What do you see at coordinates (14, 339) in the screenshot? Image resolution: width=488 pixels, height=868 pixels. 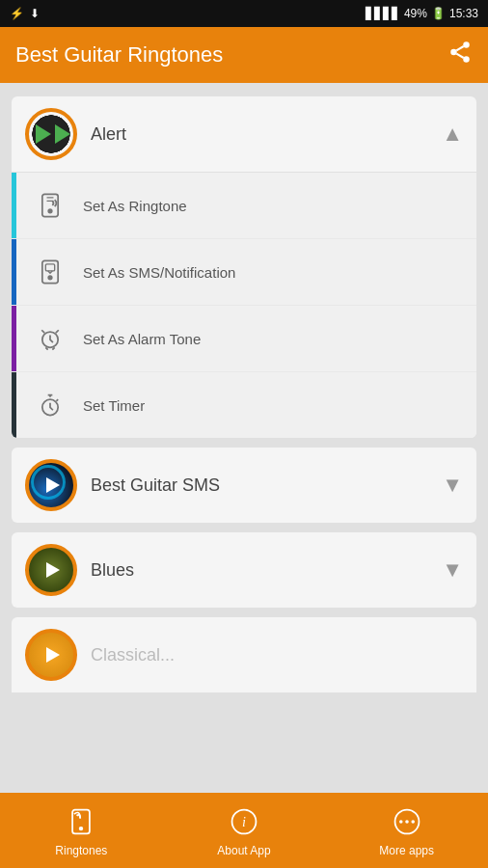 I see `accent-alarm` at bounding box center [14, 339].